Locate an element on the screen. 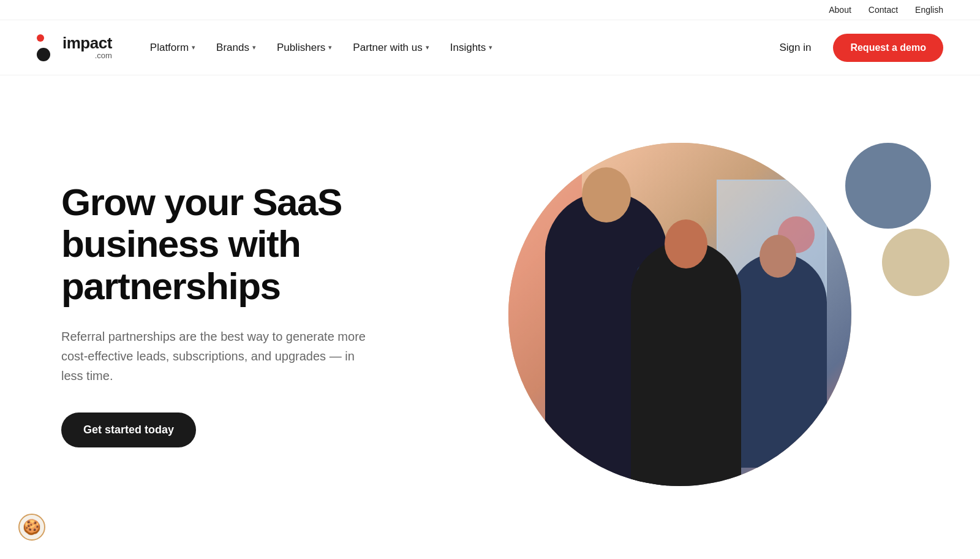 This screenshot has width=980, height=559. publishers-chevron-icon: ▾ is located at coordinates (330, 48).